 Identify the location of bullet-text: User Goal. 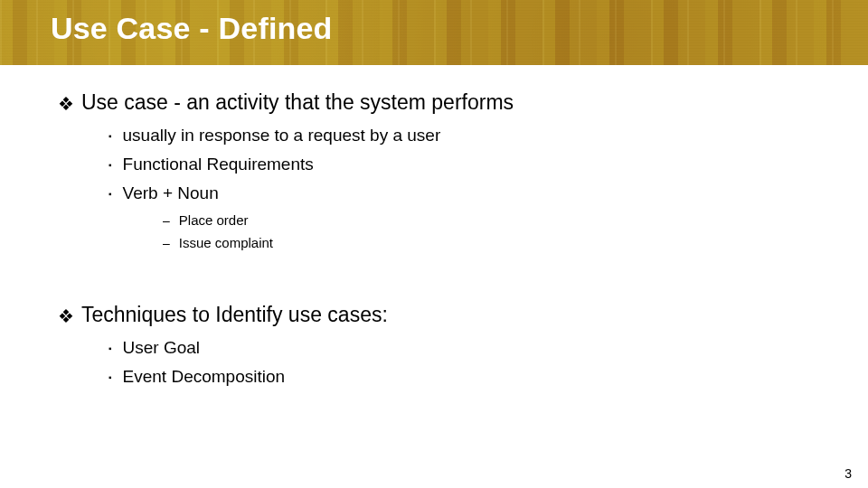
(162, 348).